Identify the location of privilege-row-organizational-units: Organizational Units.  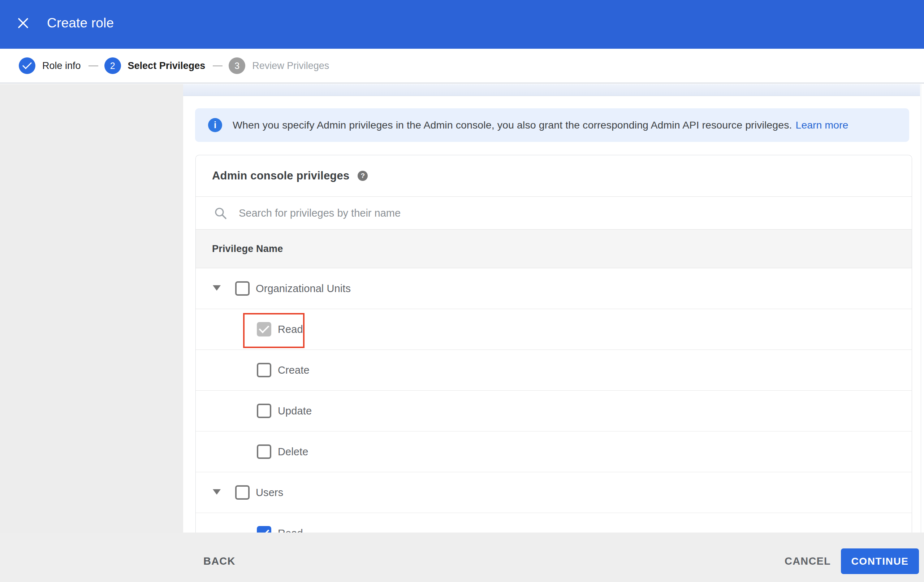
(554, 289).